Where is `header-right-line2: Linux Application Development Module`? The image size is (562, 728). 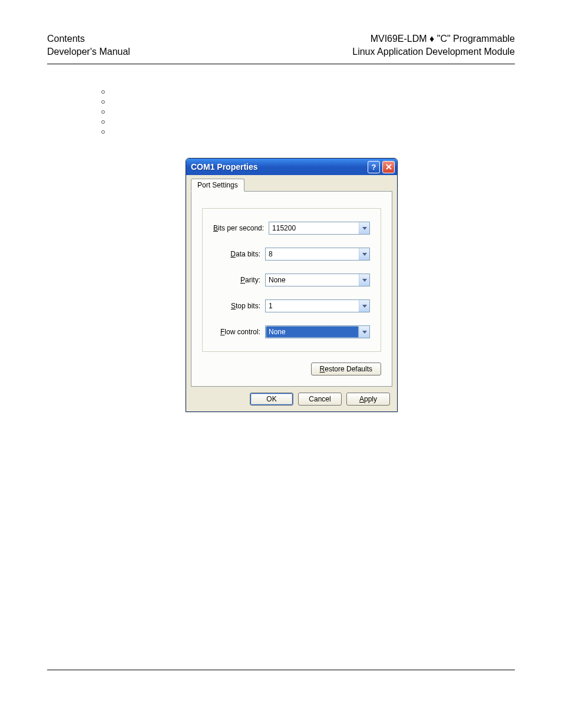 header-right-line2: Linux Application Development Module is located at coordinates (434, 52).